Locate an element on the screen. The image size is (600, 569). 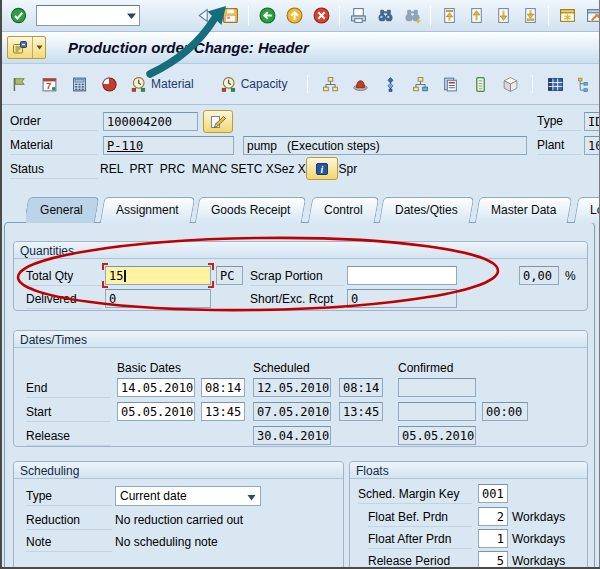
back-button is located at coordinates (267, 16).